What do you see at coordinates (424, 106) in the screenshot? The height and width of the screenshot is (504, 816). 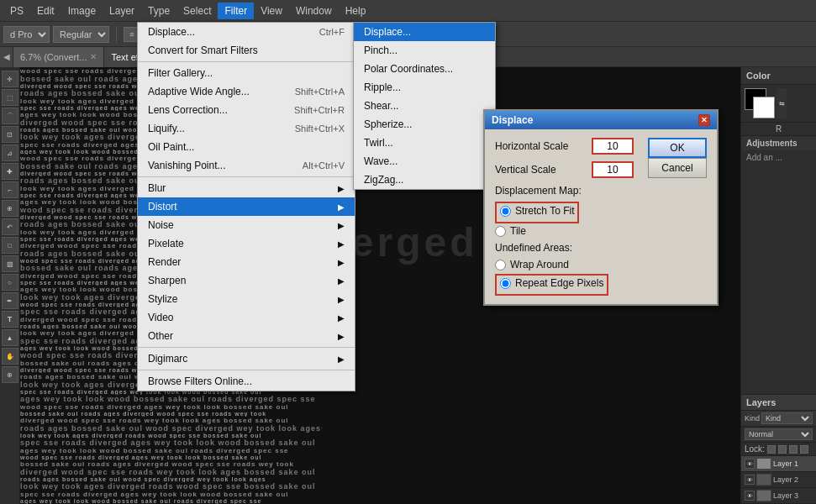 I see `distort-shear: Shear...` at bounding box center [424, 106].